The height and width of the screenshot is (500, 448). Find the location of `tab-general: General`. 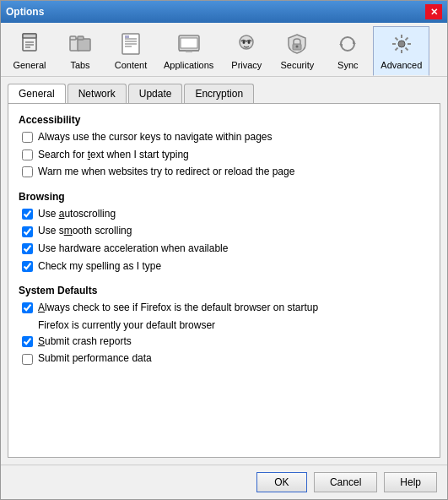

tab-general: General is located at coordinates (37, 93).